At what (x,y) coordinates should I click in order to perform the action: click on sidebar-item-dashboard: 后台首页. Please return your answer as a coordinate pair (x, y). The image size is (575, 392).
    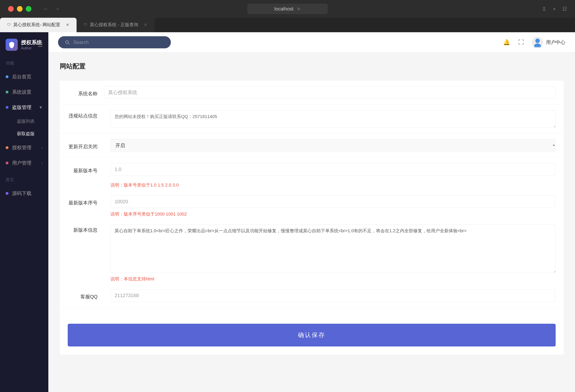
    Looking at the image, I should click on (24, 77).